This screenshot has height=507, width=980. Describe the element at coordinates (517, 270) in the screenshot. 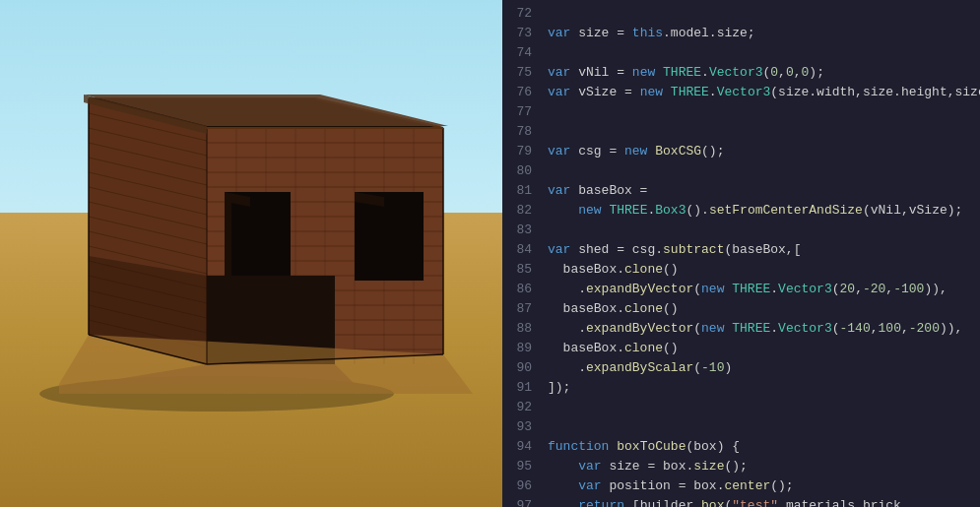

I see `line-number: 85` at that location.